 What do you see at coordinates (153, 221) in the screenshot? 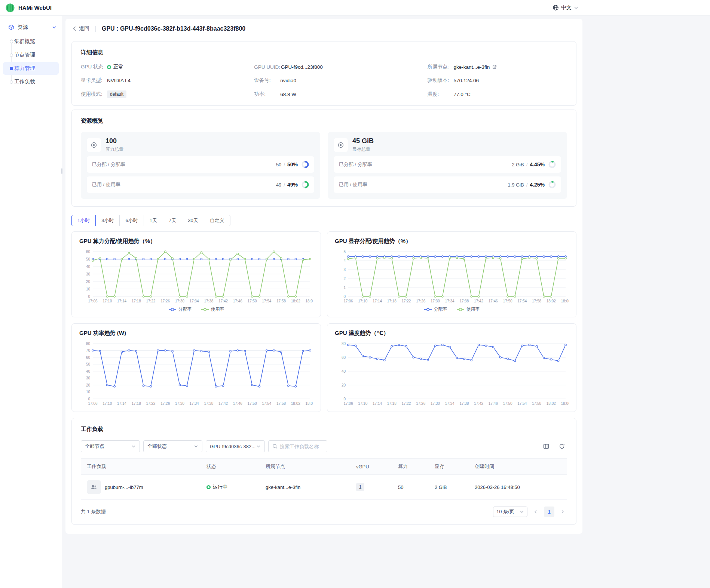
I see `tab-1d: 1天` at bounding box center [153, 221].